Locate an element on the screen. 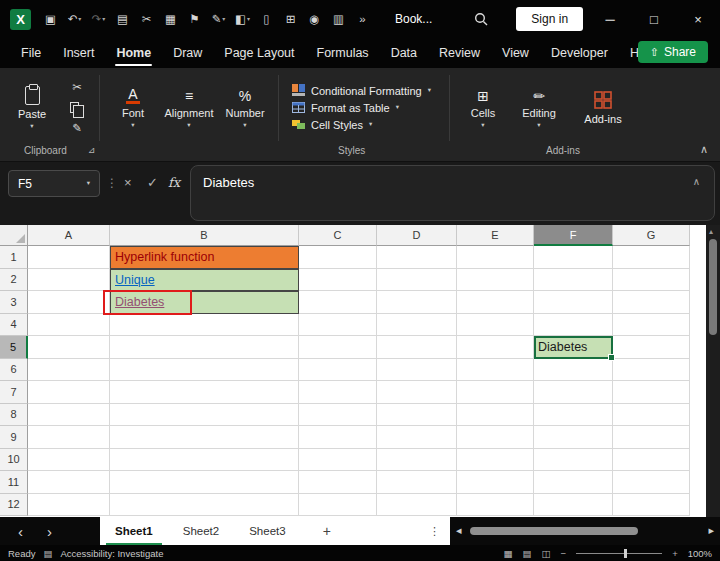  sheet-options-icon: ⋮ is located at coordinates (440, 531).